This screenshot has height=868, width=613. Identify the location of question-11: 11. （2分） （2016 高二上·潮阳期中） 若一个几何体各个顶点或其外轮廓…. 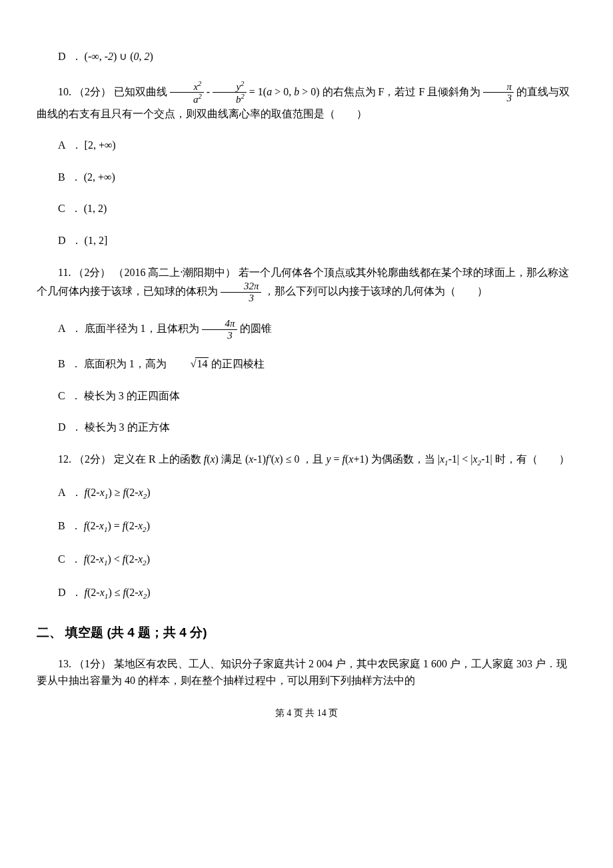
(306, 284).